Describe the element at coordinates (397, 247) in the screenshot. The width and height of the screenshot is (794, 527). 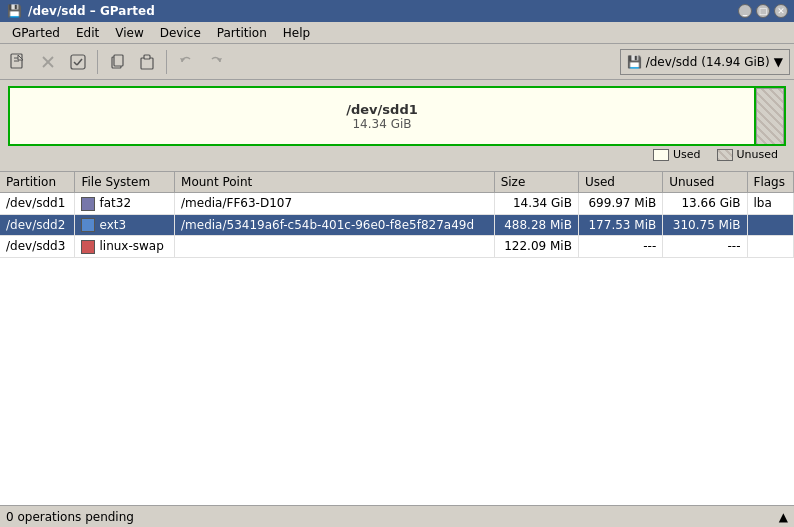
I see `table-row: /dev/sdd3 linux-swap 122.09 MiB --- ---` at that location.